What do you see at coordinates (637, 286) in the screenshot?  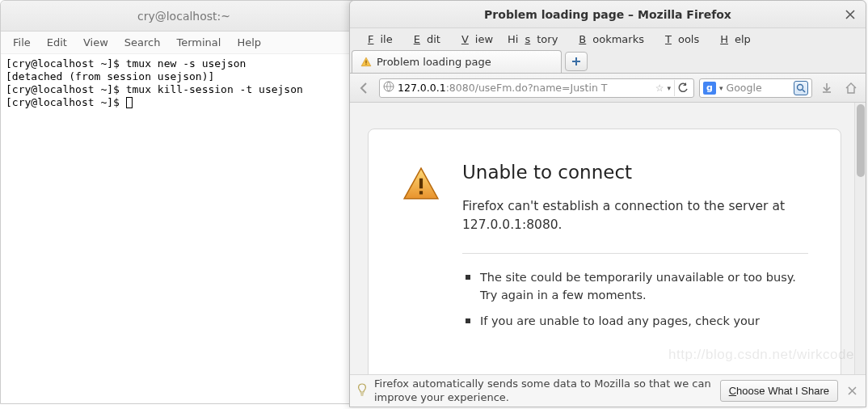 I see `error-suggestion-item: The site could be temporarily unavailabl…` at bounding box center [637, 286].